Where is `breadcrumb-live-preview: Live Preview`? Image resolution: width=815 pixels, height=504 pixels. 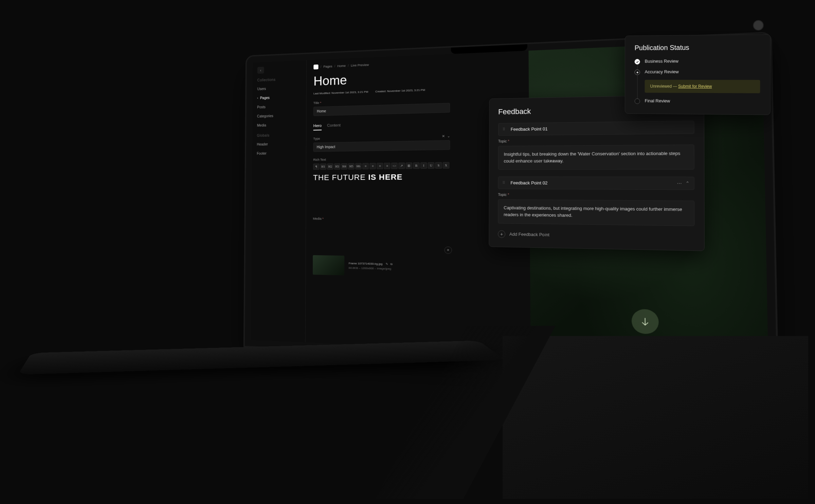 breadcrumb-live-preview: Live Preview is located at coordinates (360, 65).